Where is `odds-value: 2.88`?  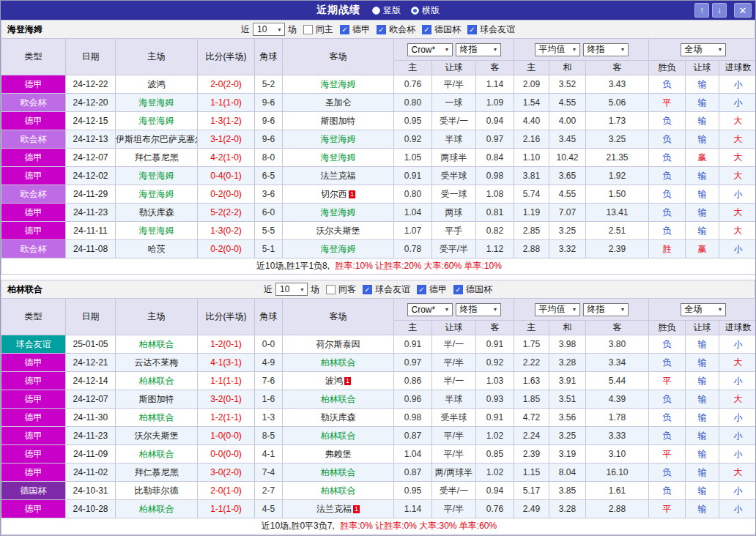 odds-value: 2.88 is located at coordinates (532, 249).